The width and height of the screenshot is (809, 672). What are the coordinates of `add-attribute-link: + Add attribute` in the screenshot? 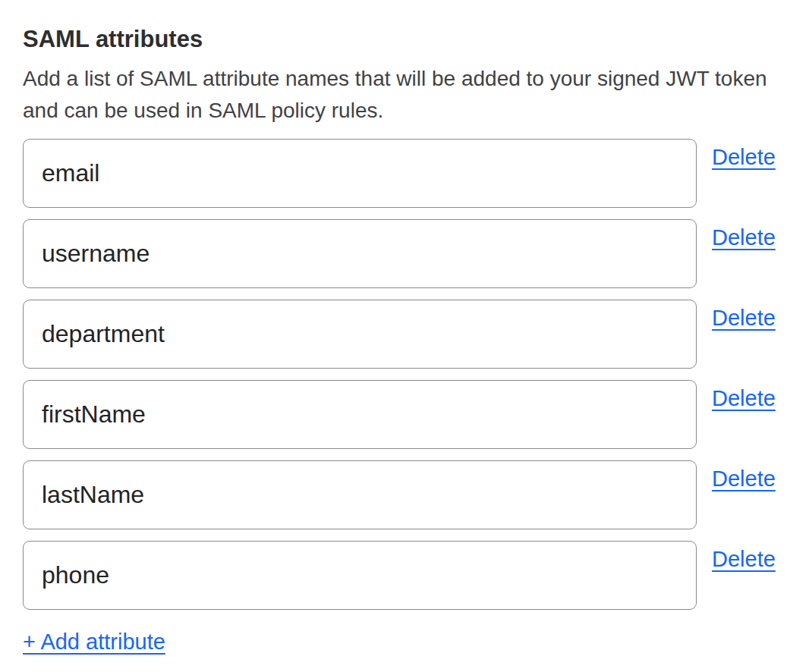 It's located at (94, 642).